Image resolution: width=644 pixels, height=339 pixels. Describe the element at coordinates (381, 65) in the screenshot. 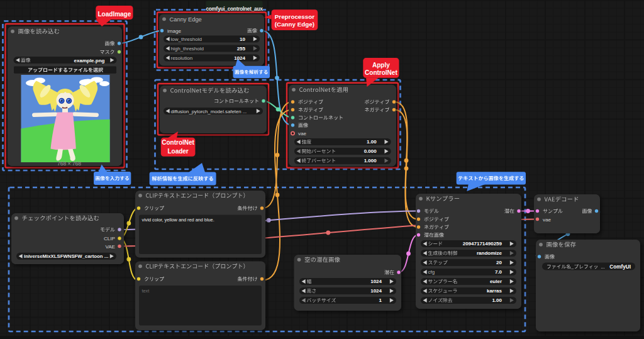

I see `svg-text: Apply` at that location.